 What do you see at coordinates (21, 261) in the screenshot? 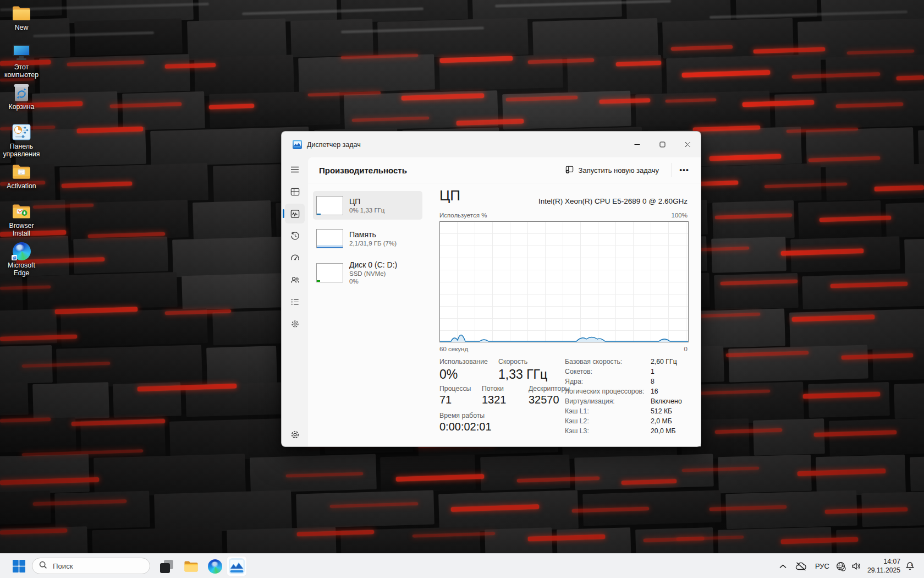
I see `desktop-icon-edge: Microsoft Edge` at bounding box center [21, 261].